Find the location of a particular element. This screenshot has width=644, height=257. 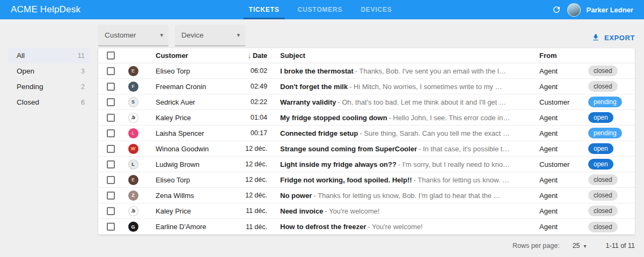

table-row: L Ludwig Brown 12 déc. Light inside my f… is located at coordinates (367, 164).